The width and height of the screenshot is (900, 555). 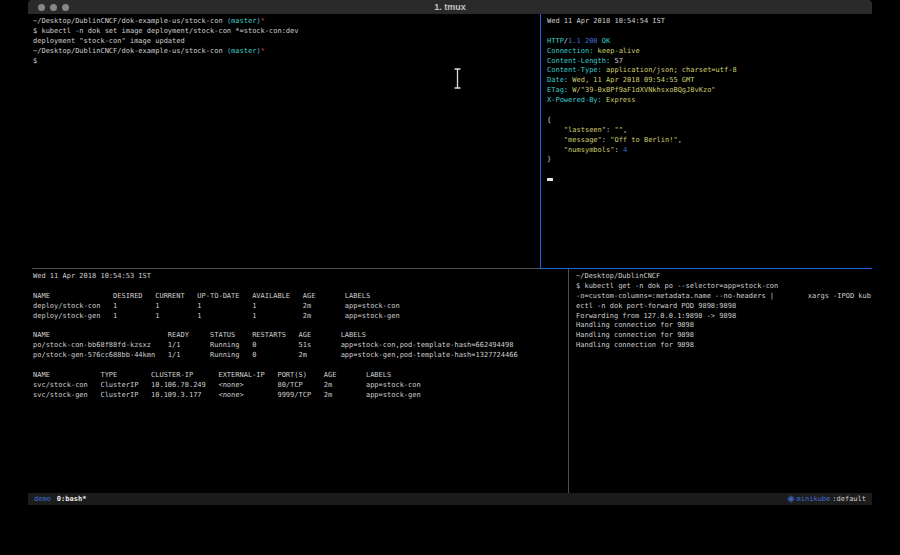 I want to click on terminal-line: Wed 11 Apr 2018 10:54:53 IST, so click(x=300, y=277).